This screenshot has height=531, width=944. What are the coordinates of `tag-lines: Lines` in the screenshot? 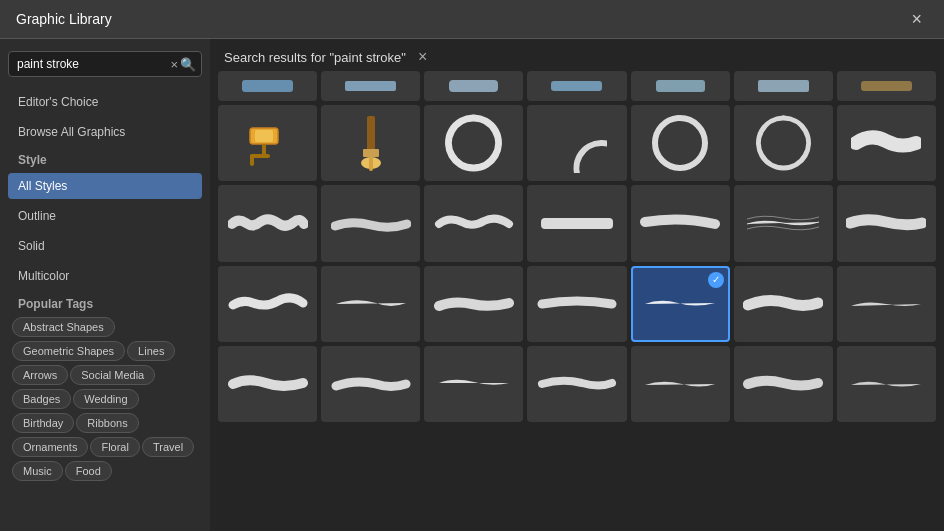 It's located at (151, 351).